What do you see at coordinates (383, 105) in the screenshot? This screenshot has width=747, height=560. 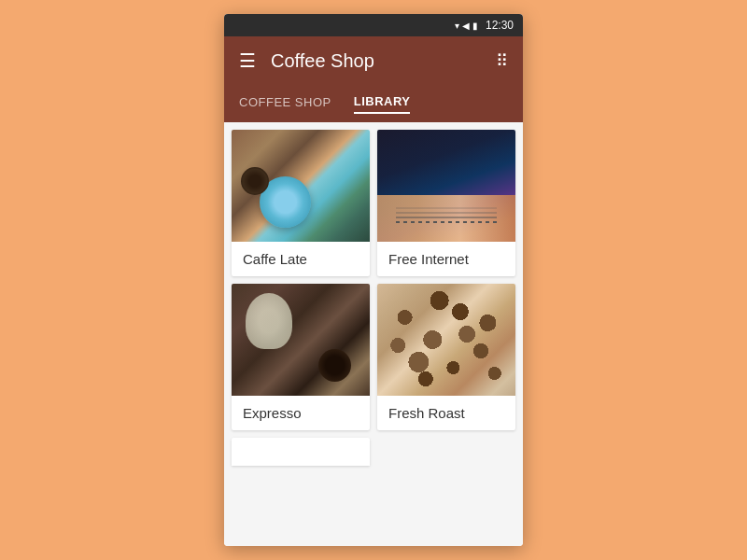 I see `tab-library: Library` at bounding box center [383, 105].